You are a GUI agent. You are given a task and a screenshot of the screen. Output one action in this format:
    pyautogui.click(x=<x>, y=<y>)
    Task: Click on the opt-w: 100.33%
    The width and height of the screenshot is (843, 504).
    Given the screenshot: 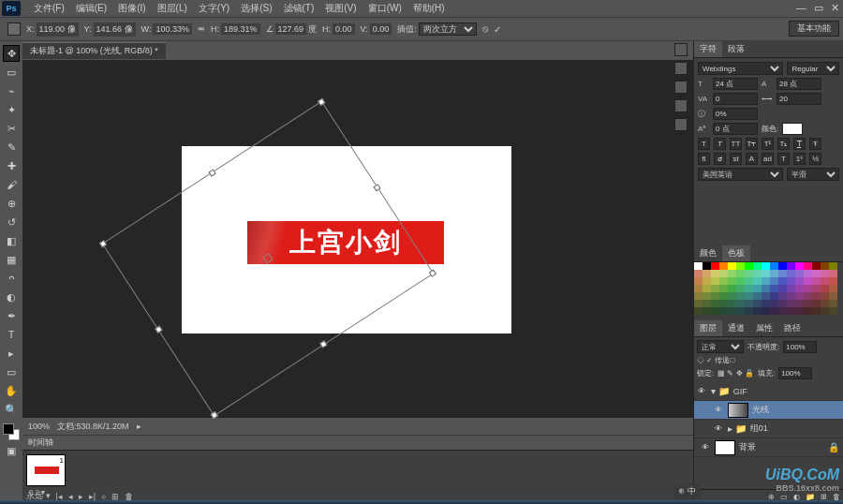 What is the action you would take?
    pyautogui.click(x=172, y=29)
    